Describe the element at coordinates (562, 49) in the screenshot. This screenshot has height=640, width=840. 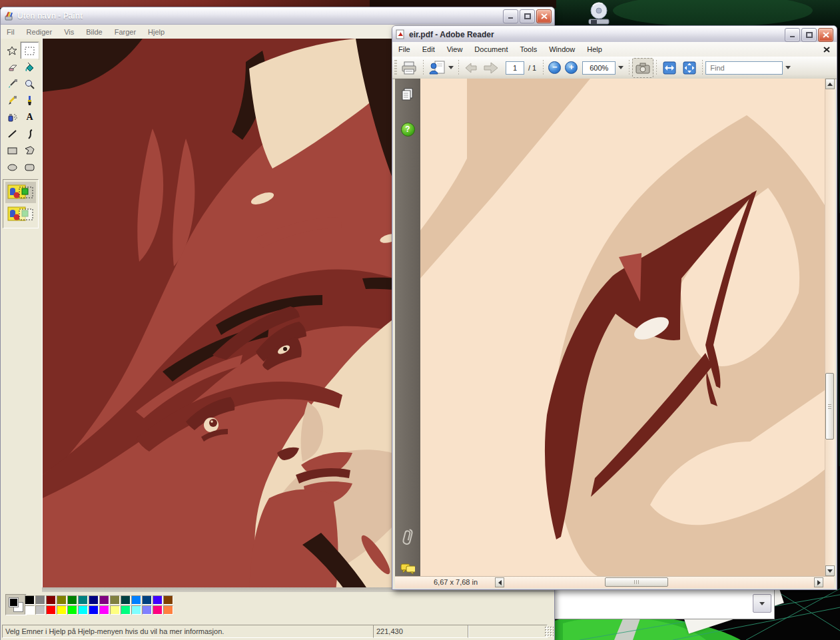
I see `menu-window: Window` at that location.